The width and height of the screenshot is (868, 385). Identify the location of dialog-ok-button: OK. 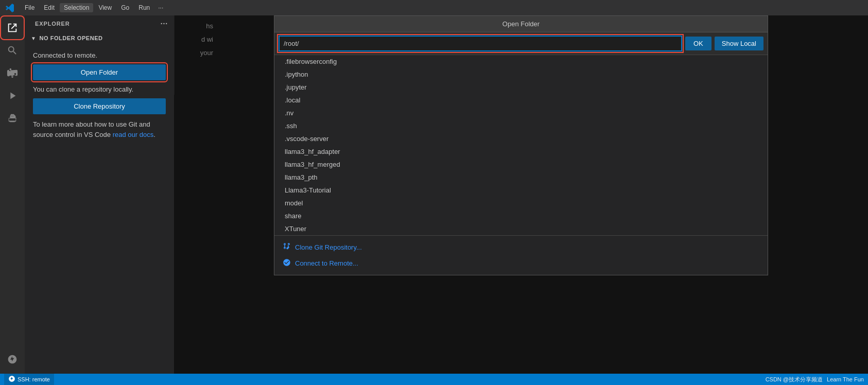
(698, 43).